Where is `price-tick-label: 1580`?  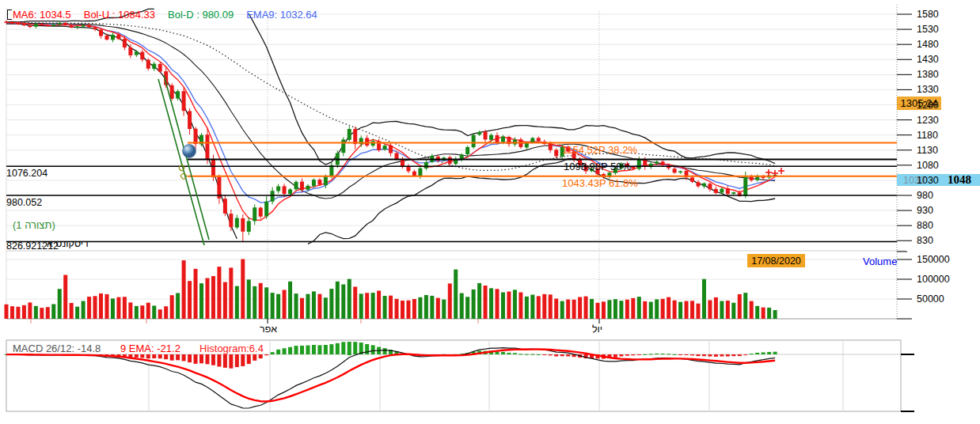
price-tick-label: 1580 is located at coordinates (928, 14).